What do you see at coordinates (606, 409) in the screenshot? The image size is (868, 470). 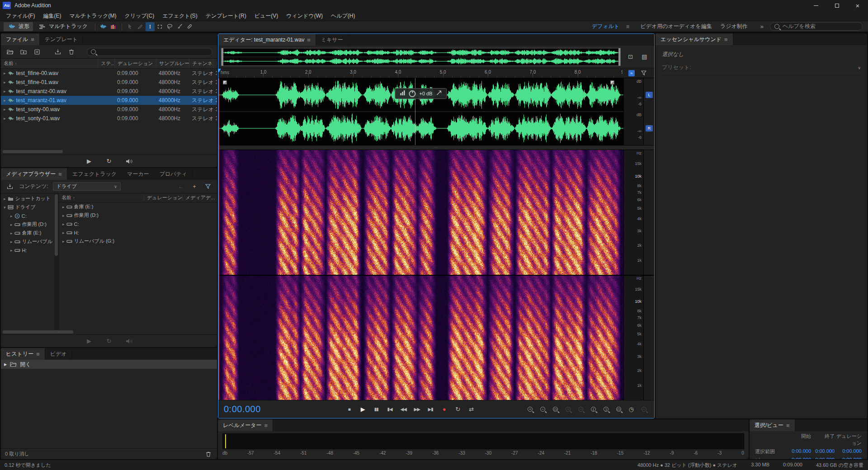 I see `zoom-selection-right-button: )` at bounding box center [606, 409].